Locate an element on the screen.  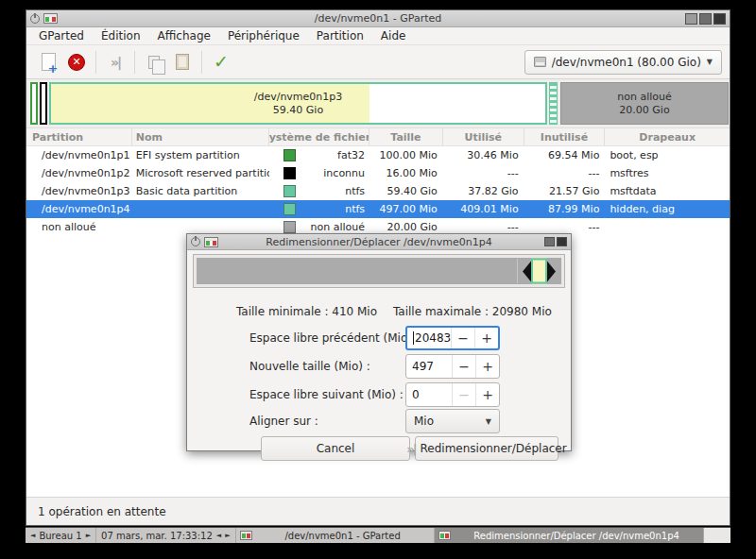
toolbar-separator is located at coordinates (134, 62).